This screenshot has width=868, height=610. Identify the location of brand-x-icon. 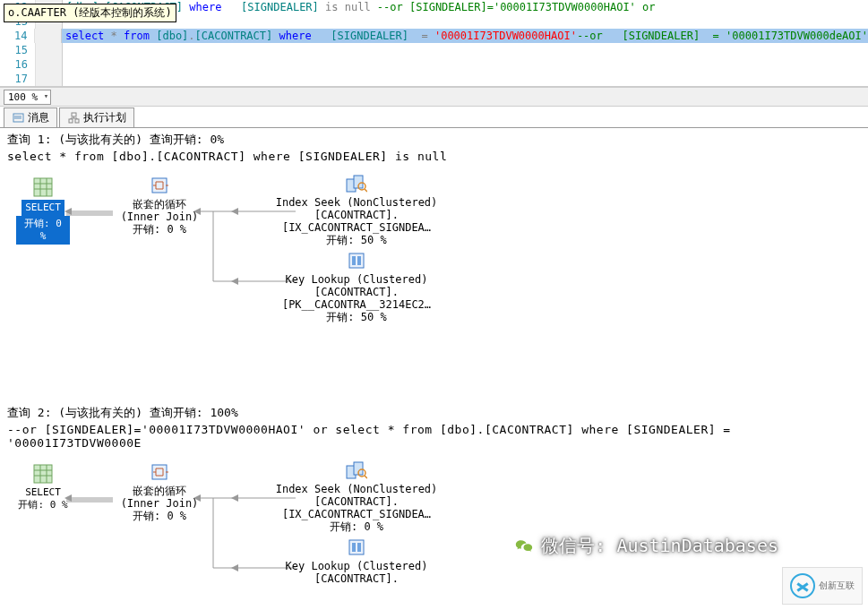
(803, 586).